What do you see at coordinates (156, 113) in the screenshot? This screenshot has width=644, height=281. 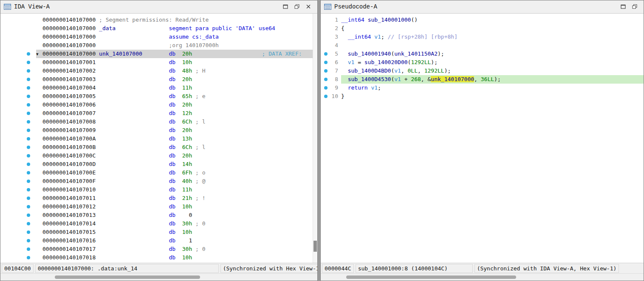 I see `disasm-line: 0000000140107007 db 12h` at bounding box center [156, 113].